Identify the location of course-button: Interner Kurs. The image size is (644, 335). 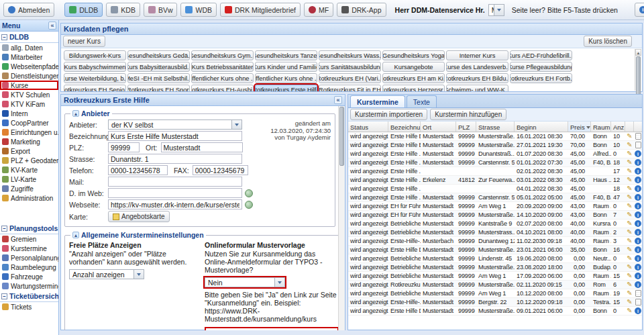
(478, 55).